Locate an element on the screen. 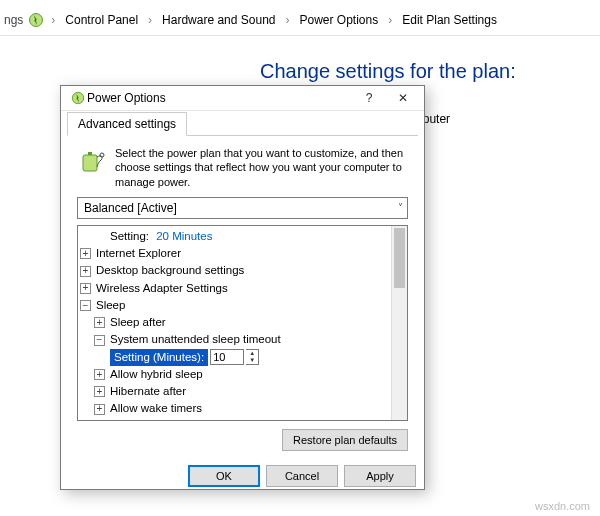 Image resolution: width=600 pixels, height=516 pixels. ok-button: OK is located at coordinates (224, 476).